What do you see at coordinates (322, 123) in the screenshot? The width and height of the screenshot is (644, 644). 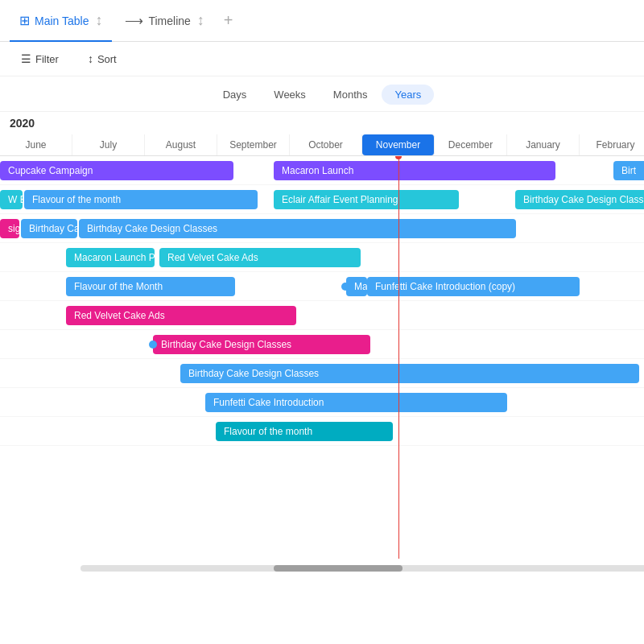 I see `year-label: 2020` at bounding box center [322, 123].